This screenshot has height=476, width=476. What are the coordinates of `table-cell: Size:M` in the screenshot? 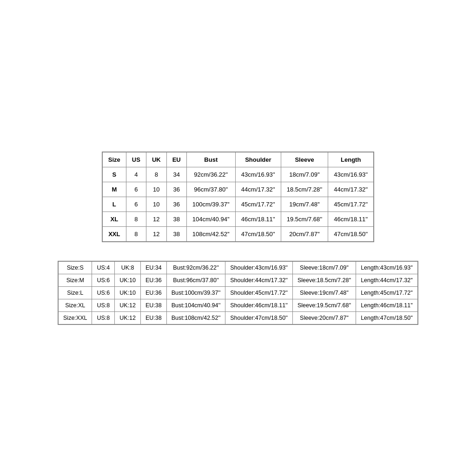 It's located at (75, 280).